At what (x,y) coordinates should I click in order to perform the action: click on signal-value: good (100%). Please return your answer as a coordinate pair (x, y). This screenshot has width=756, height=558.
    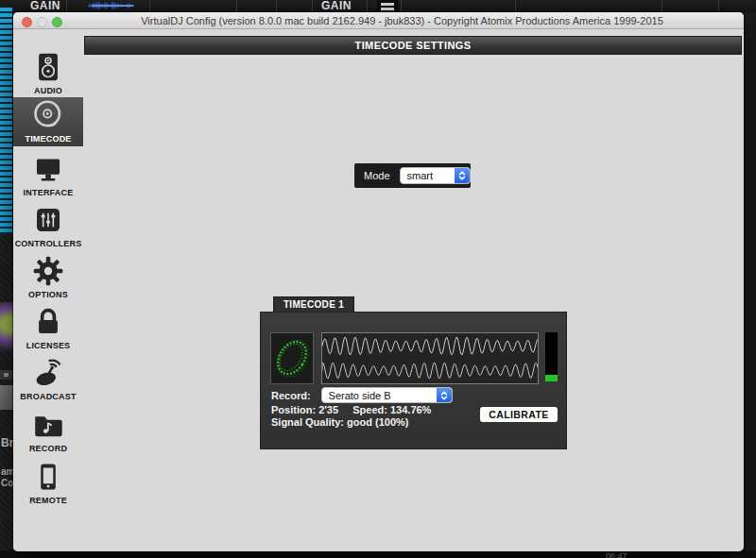
    Looking at the image, I should click on (378, 422).